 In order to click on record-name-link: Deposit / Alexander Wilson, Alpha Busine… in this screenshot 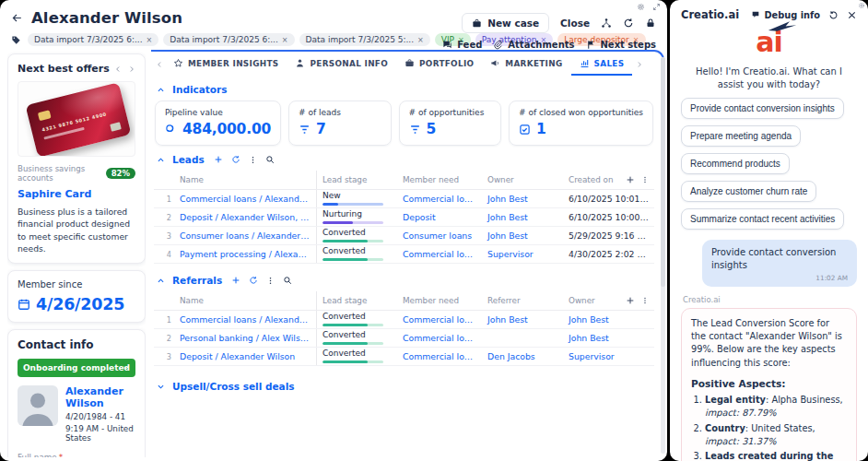, I will do `click(245, 218)`.